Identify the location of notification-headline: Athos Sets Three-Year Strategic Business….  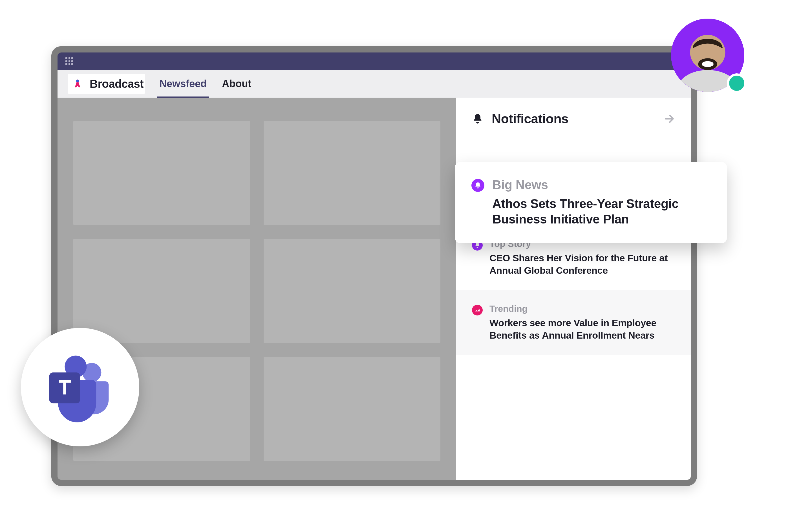
(602, 211).